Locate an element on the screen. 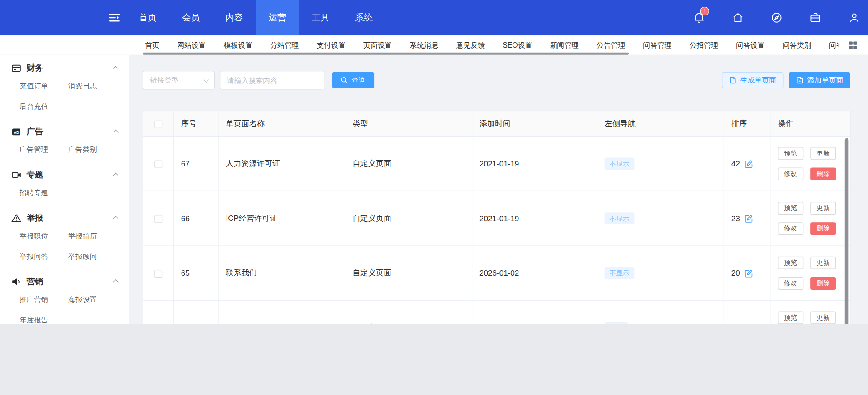 This screenshot has height=395, width=868. header-checkbox is located at coordinates (158, 124).